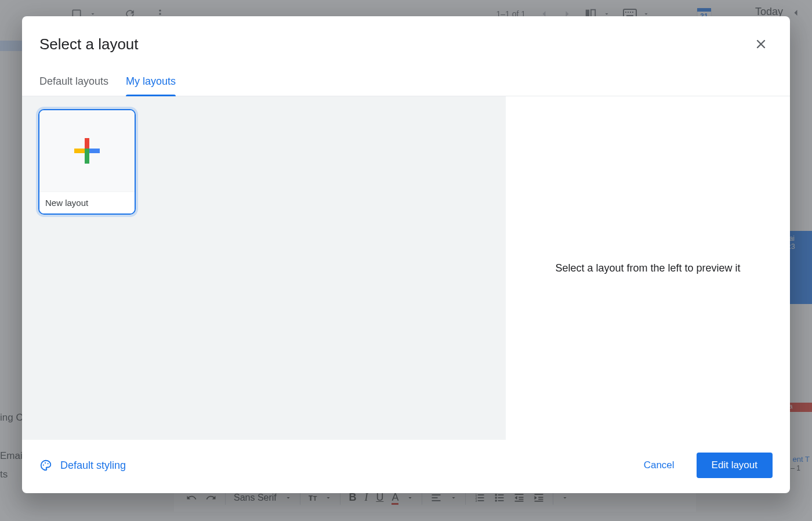 Image resolution: width=812 pixels, height=521 pixels. Describe the element at coordinates (87, 162) in the screenshot. I see `new-layout-card: New layout` at that location.